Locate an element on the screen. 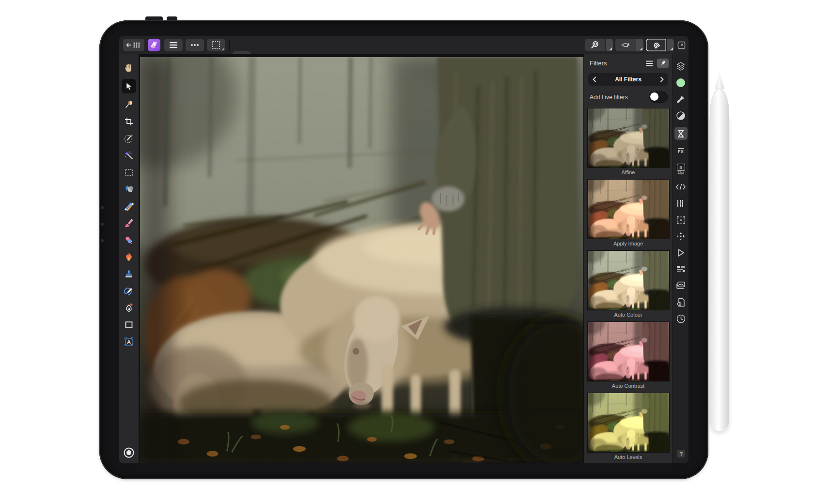  effects-studio-button: FX is located at coordinates (681, 151).